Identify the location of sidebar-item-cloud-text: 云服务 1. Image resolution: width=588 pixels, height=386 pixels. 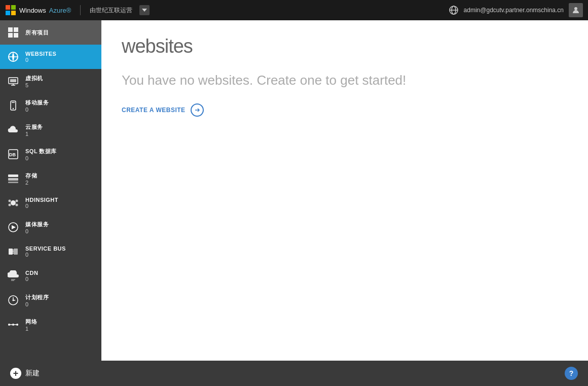
(34, 130).